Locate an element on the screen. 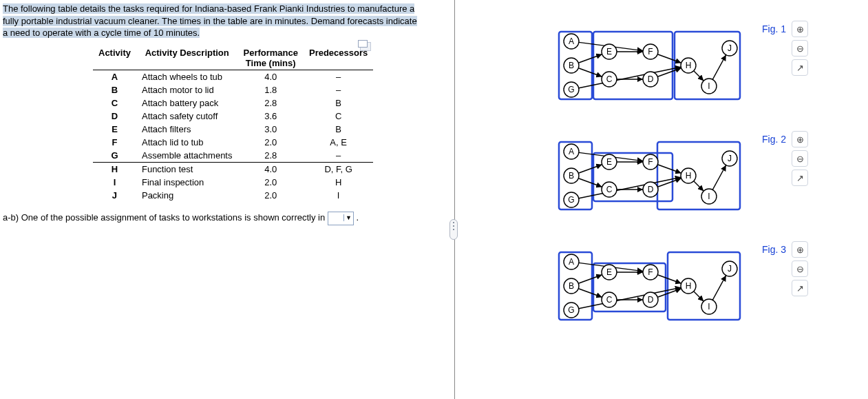 This screenshot has height=399, width=868. figure-3-controls: ⊕ ⊖ ↗ is located at coordinates (801, 270).